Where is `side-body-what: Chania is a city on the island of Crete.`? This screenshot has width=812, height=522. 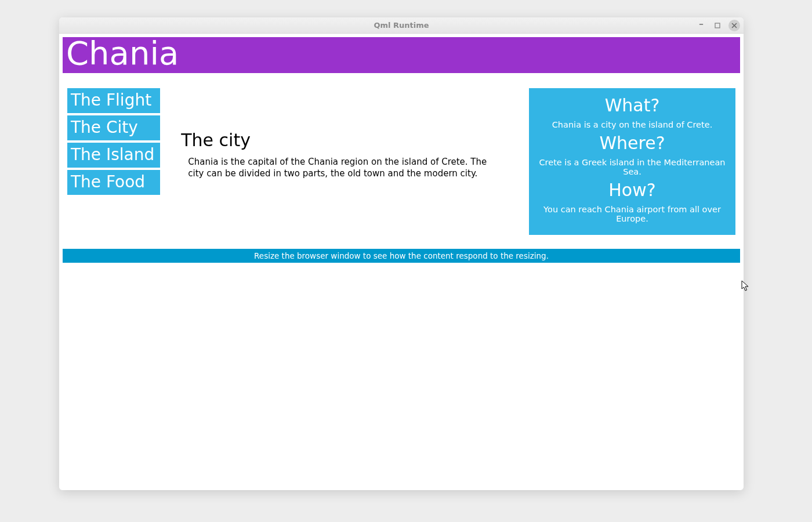
side-body-what: Chania is a city on the island of Crete. is located at coordinates (632, 125).